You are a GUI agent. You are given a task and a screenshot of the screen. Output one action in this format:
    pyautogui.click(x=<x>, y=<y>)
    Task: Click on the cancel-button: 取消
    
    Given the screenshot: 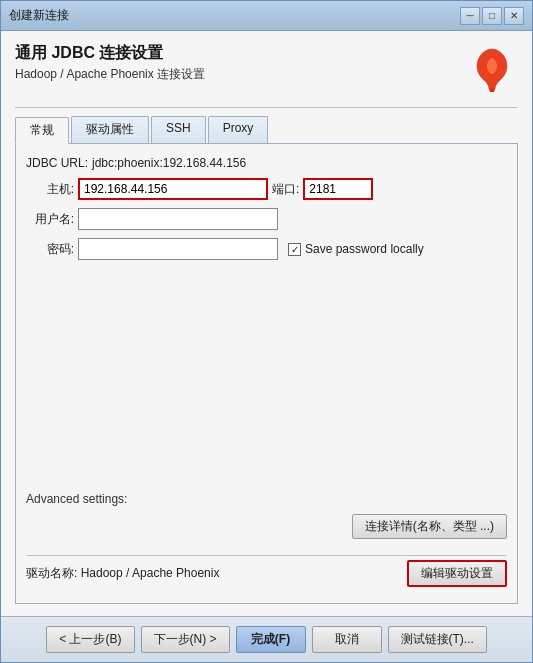 What is the action you would take?
    pyautogui.click(x=347, y=640)
    